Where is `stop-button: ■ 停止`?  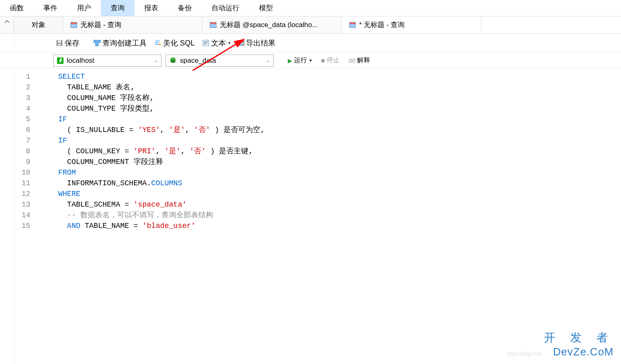
stop-button: ■ 停止 is located at coordinates (330, 61).